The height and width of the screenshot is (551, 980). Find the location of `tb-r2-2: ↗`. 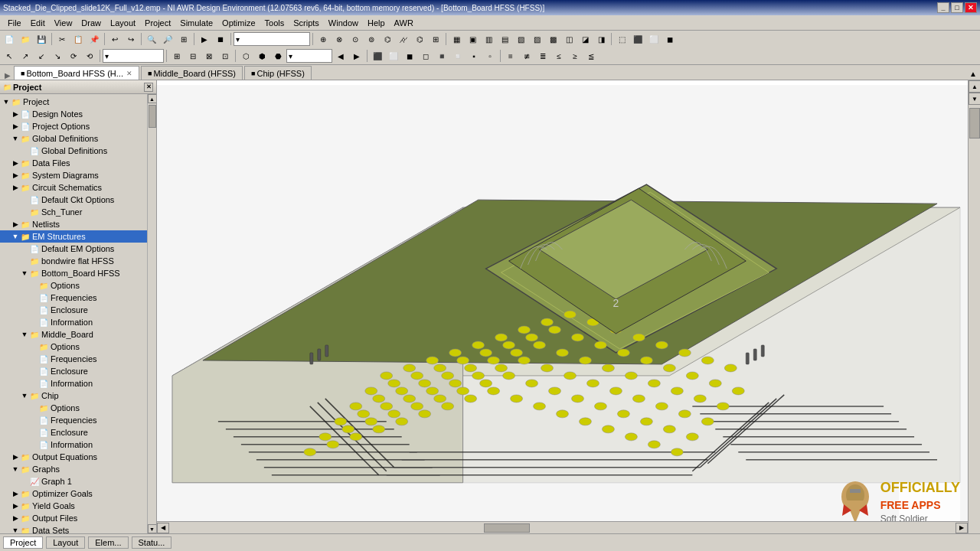

tb-r2-2: ↗ is located at coordinates (25, 56).